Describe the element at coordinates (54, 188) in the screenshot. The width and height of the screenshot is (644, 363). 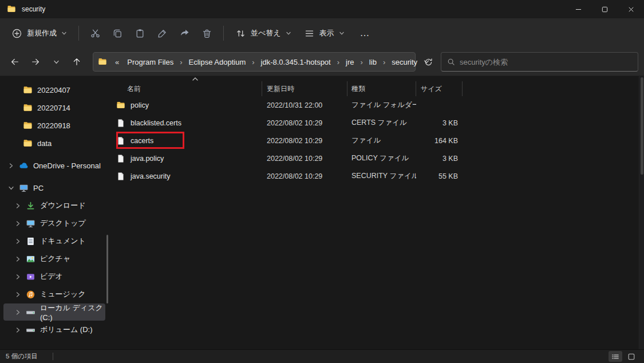
I see `sidebar-item-pc: PC` at that location.